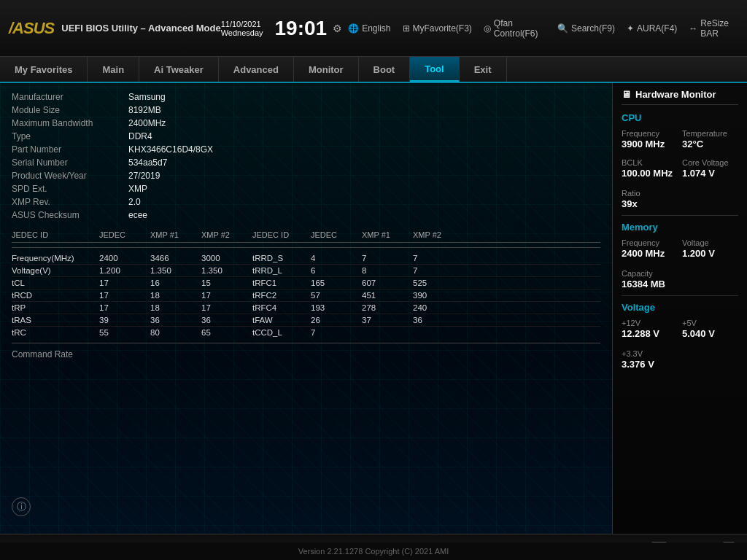  Describe the element at coordinates (55, 295) in the screenshot. I see `timing-name: tRCD` at that location.